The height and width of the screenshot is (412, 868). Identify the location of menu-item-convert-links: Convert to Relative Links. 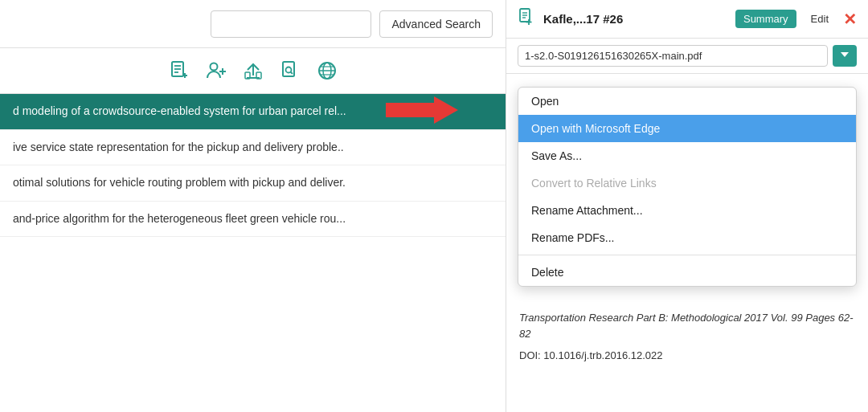
(687, 183).